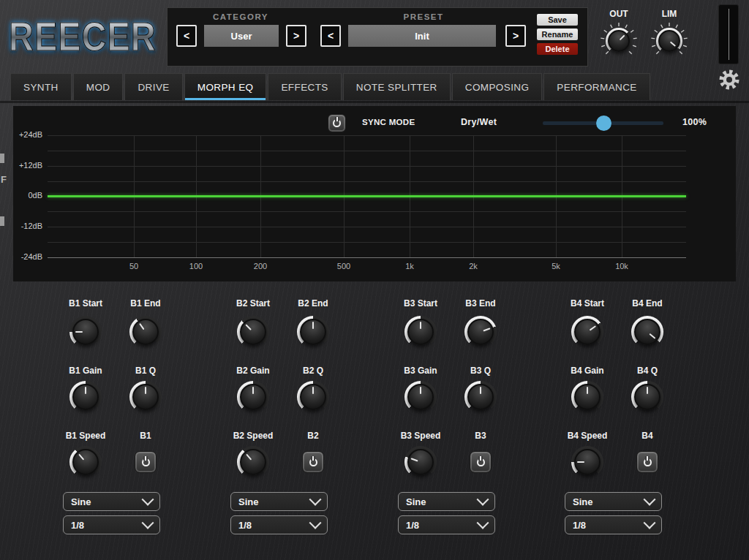  What do you see at coordinates (154, 86) in the screenshot?
I see `tab-drive: DRIVE` at bounding box center [154, 86].